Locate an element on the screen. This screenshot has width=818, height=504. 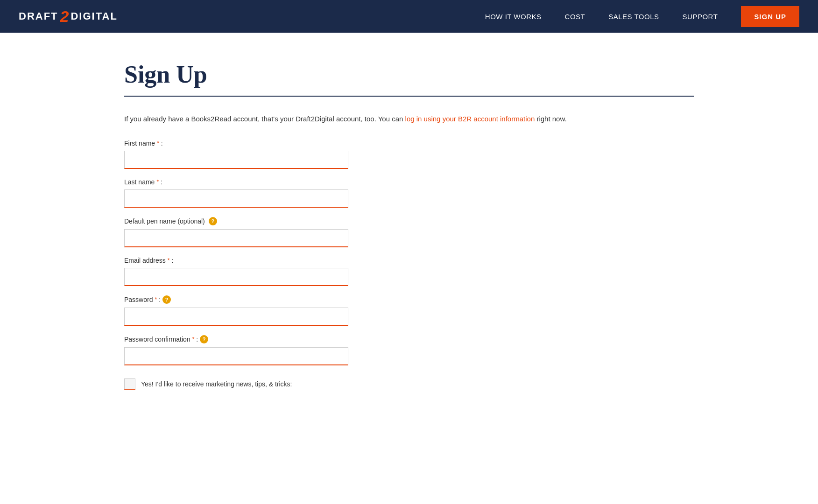
logo-draft: DRAFT is located at coordinates (38, 16).